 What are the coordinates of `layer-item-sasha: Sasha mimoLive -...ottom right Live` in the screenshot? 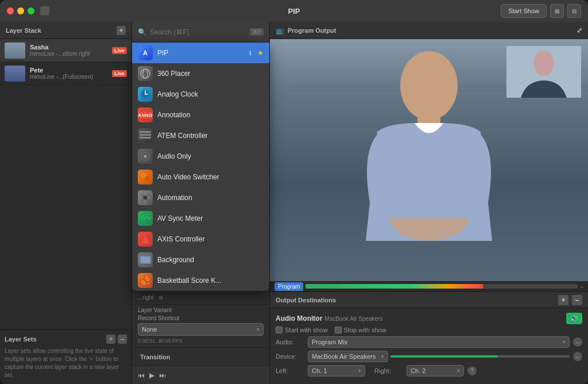 It's located at (65, 51).